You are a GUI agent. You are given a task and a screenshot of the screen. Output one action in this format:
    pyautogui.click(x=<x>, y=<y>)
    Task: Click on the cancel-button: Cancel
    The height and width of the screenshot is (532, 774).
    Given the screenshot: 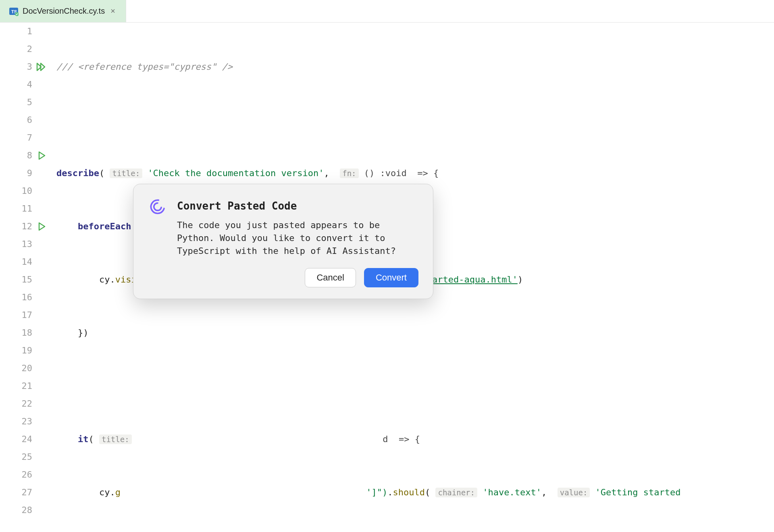 What is the action you would take?
    pyautogui.click(x=330, y=278)
    